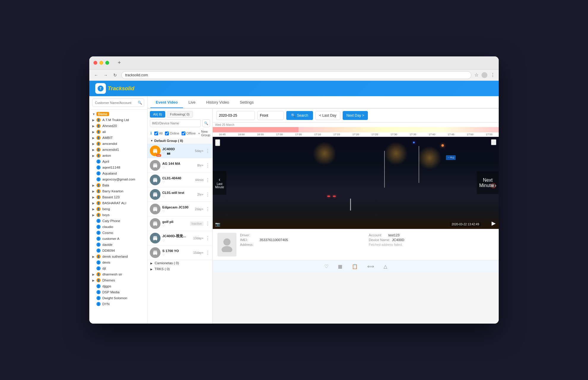 This screenshot has width=588, height=380. I want to click on group-trks: ▶ TRKS ( 0), so click(180, 269).